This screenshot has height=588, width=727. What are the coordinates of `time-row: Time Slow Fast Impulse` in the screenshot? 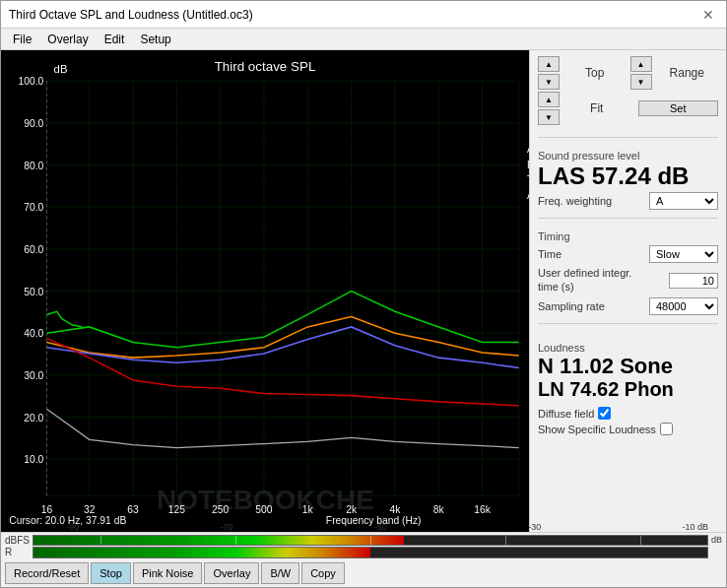 It's located at (628, 254).